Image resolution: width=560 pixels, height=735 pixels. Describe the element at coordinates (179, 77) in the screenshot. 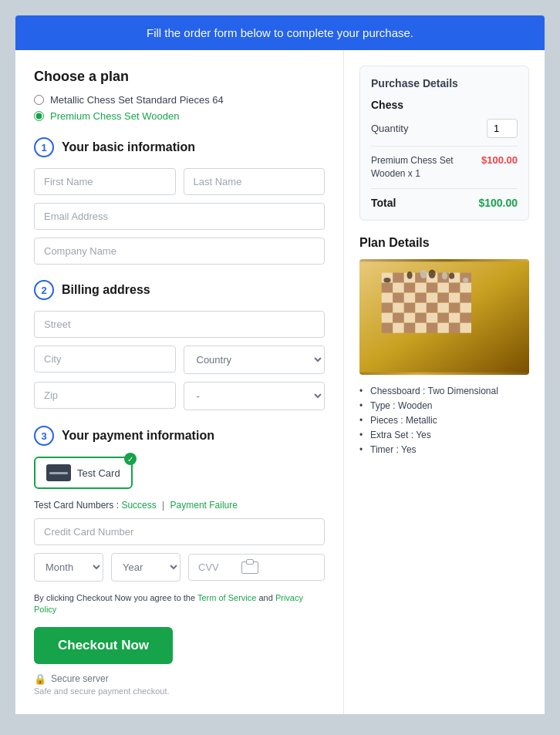

I see `choose-plan-heading: Choose a plan` at that location.